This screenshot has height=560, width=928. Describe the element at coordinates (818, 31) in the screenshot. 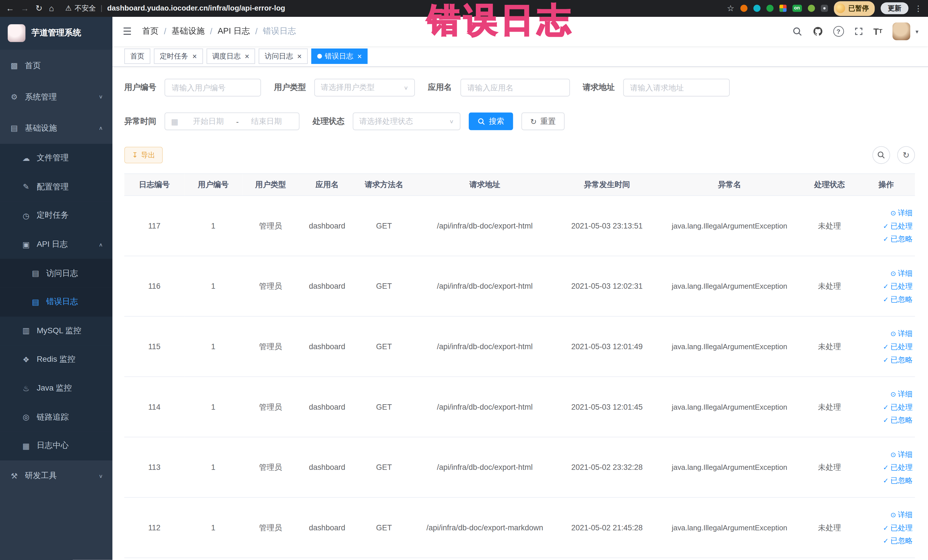

I see `github-icon` at that location.